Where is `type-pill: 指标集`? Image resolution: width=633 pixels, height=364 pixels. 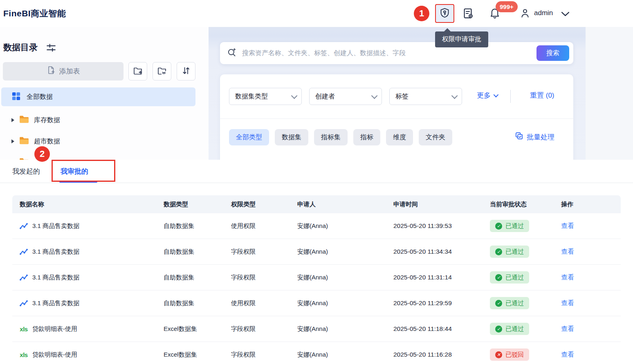 type-pill: 指标集 is located at coordinates (331, 137).